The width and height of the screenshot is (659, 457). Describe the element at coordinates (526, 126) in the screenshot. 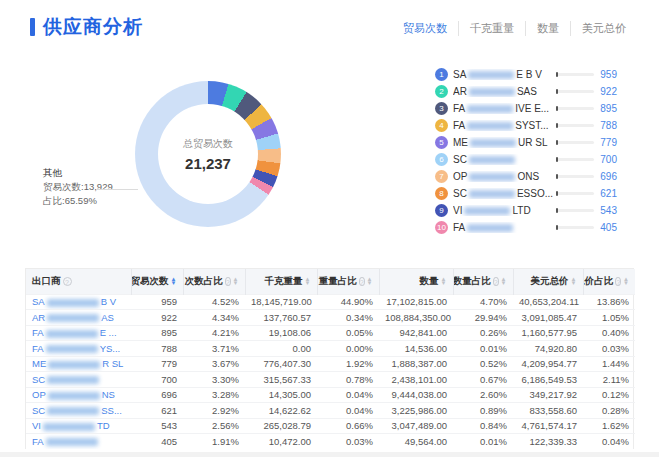

I see `legend-item: 4FASYST...788` at that location.